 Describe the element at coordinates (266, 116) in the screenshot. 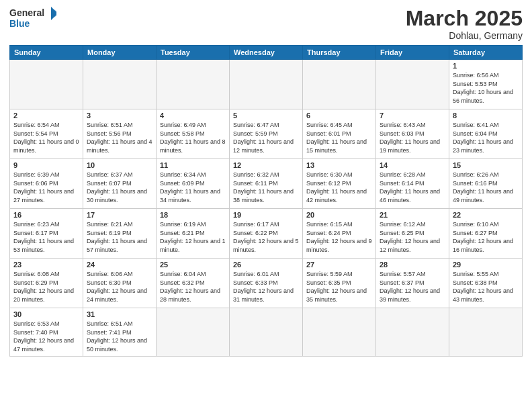

I see `day-number: 5` at that location.